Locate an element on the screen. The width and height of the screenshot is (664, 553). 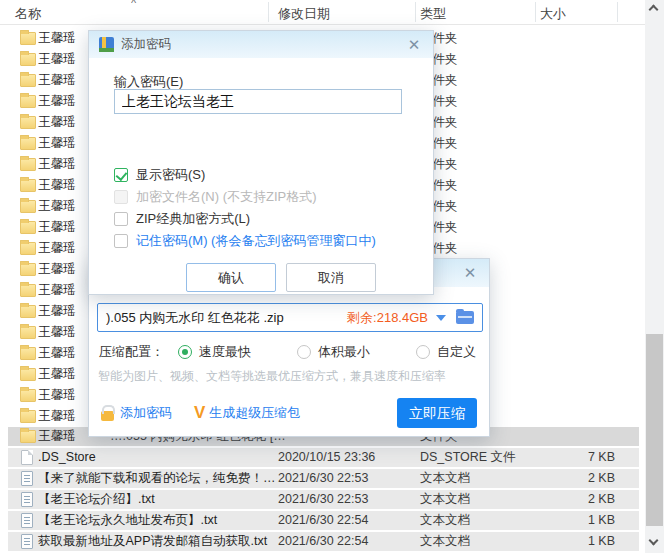
compress-config-row: 压缩配置： 速度最快 体积最小 自定义 is located at coordinates (288, 352).